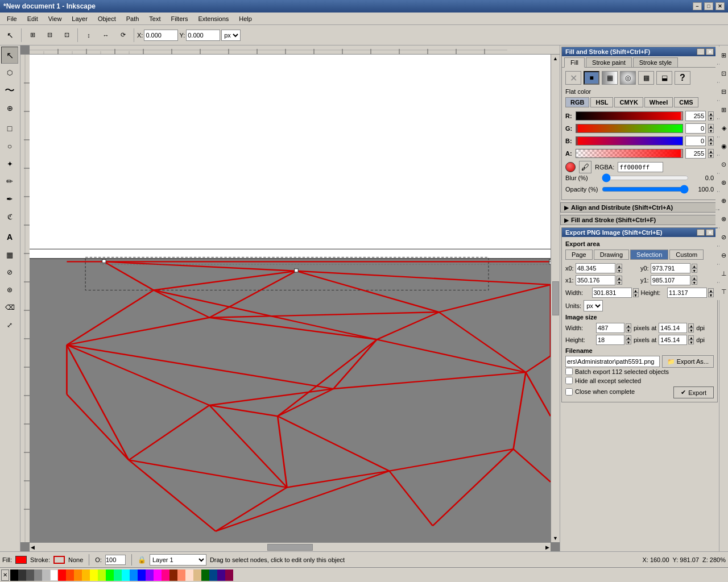 Image resolution: width=728 pixels, height=582 pixels. What do you see at coordinates (110, 575) in the screenshot?
I see `swatch-green` at bounding box center [110, 575].